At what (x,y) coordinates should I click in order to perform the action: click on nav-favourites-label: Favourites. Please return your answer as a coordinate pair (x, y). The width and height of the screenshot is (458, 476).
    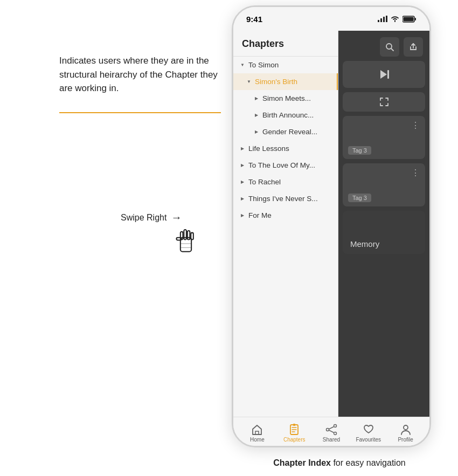
    Looking at the image, I should click on (369, 440).